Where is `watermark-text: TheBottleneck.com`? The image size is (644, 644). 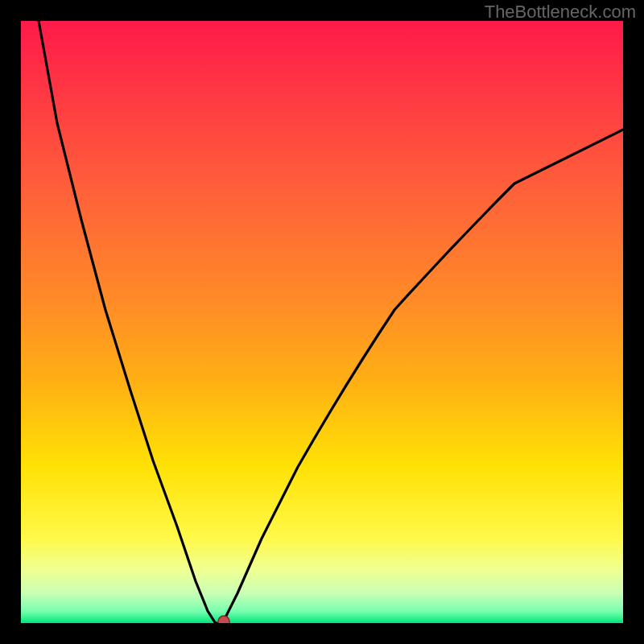 watermark-text: TheBottleneck.com is located at coordinates (560, 12).